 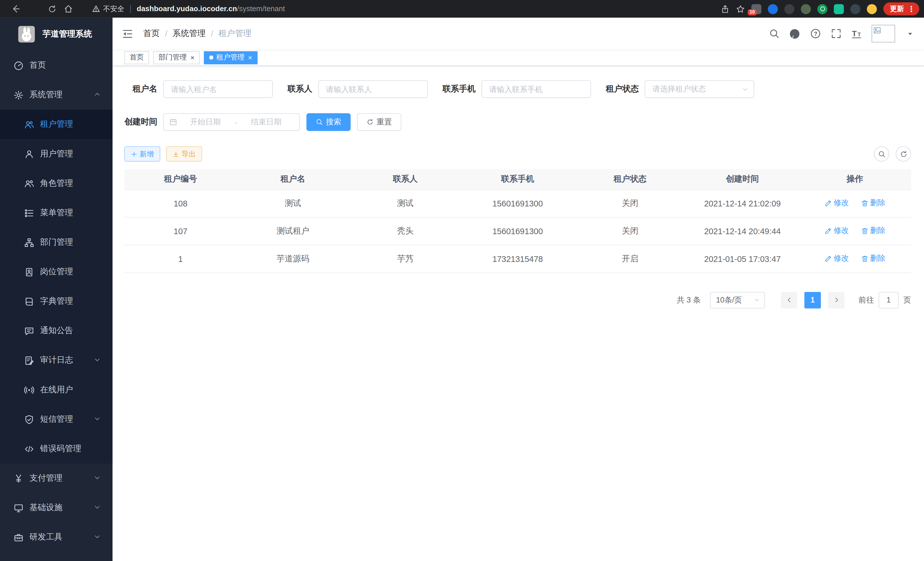 What do you see at coordinates (774, 34) in the screenshot?
I see `search-icon` at bounding box center [774, 34].